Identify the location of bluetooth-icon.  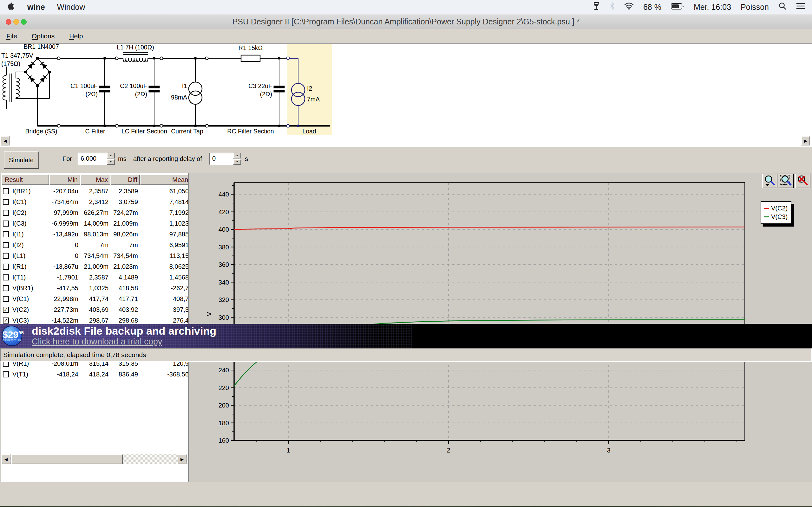
(612, 7).